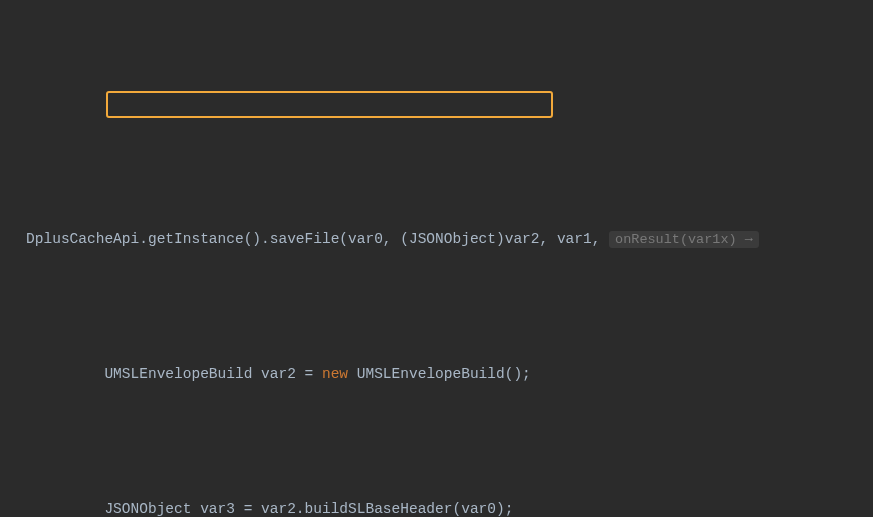 The width and height of the screenshot is (873, 517). I want to click on keyword-new: new, so click(335, 374).